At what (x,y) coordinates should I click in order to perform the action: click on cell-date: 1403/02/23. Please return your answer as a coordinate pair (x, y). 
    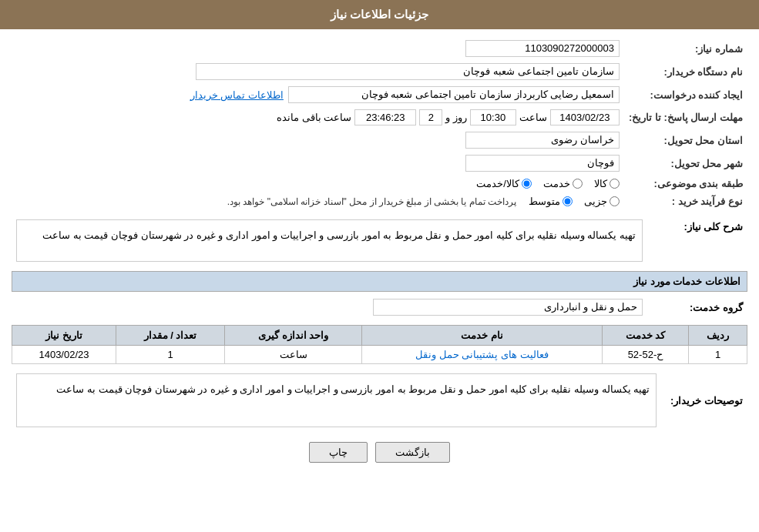
    Looking at the image, I should click on (65, 355).